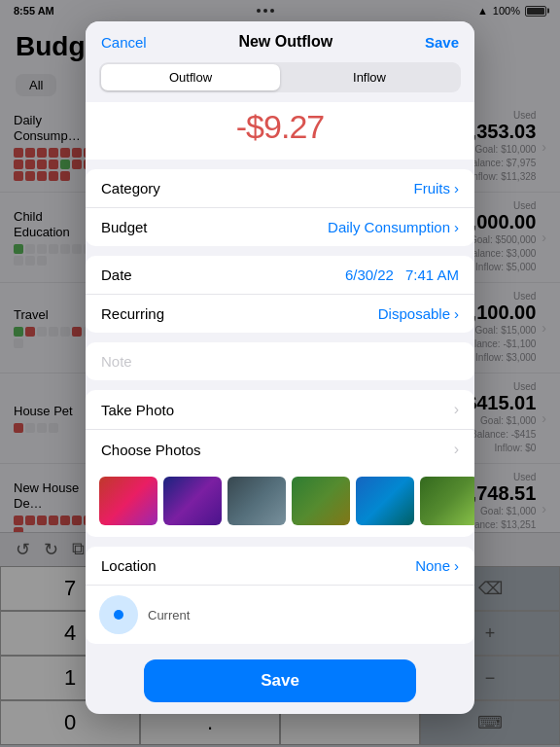 The height and width of the screenshot is (747, 560). I want to click on recurring-chevron-icon: ›, so click(457, 313).